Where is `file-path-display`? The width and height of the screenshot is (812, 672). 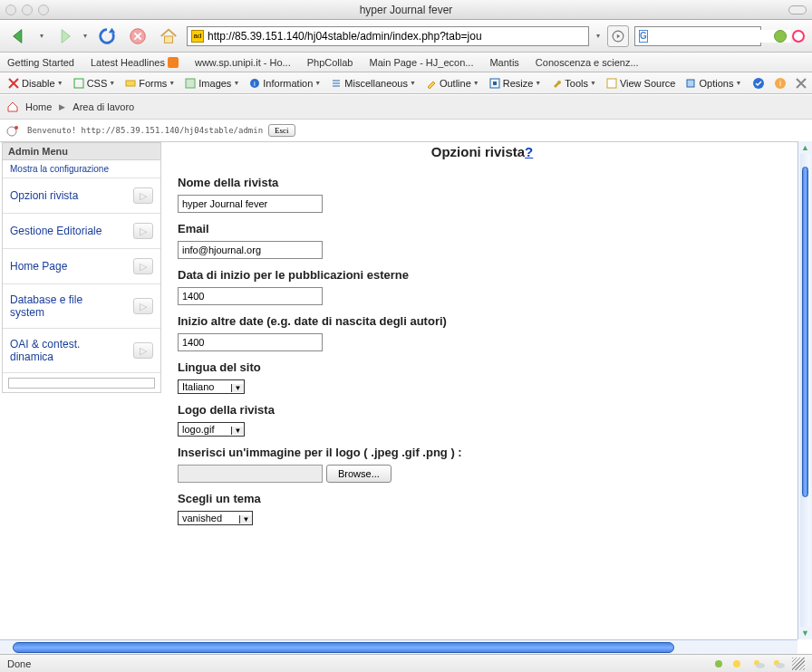
file-path-display is located at coordinates (250, 474).